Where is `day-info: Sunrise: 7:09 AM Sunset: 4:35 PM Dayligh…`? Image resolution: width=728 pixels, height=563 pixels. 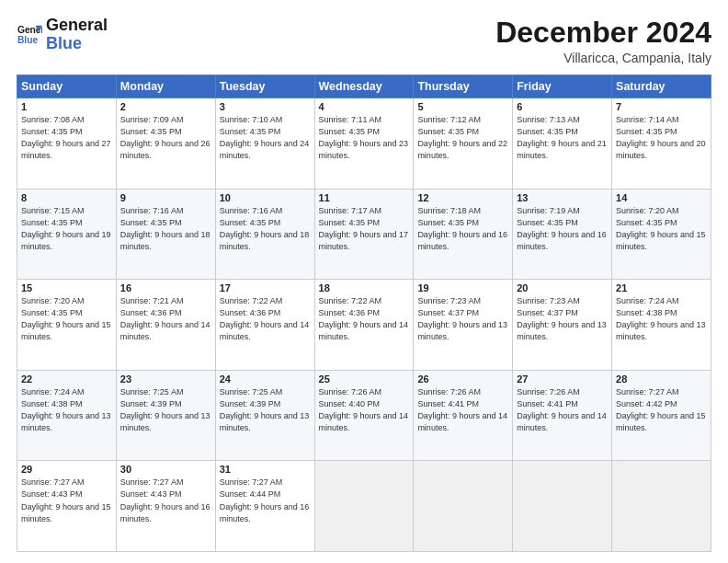 day-info: Sunrise: 7:09 AM Sunset: 4:35 PM Dayligh… is located at coordinates (165, 138).